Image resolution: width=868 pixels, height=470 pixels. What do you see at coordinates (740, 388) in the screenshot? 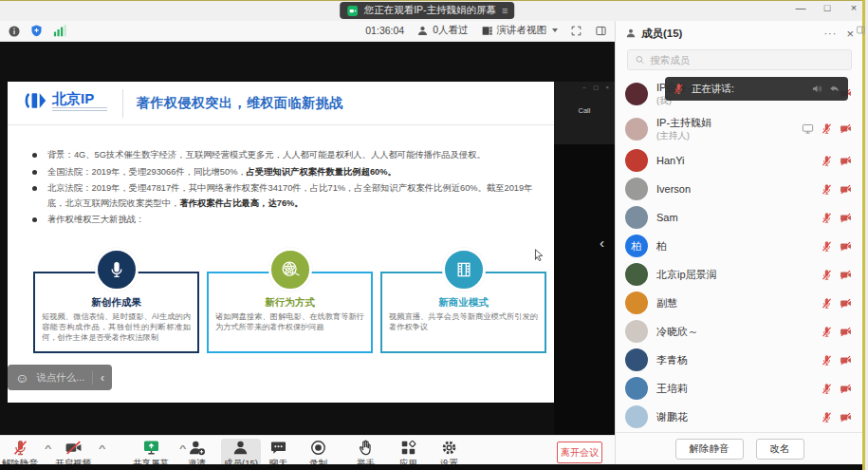
I see `member-row: 王培莉` at bounding box center [740, 388].